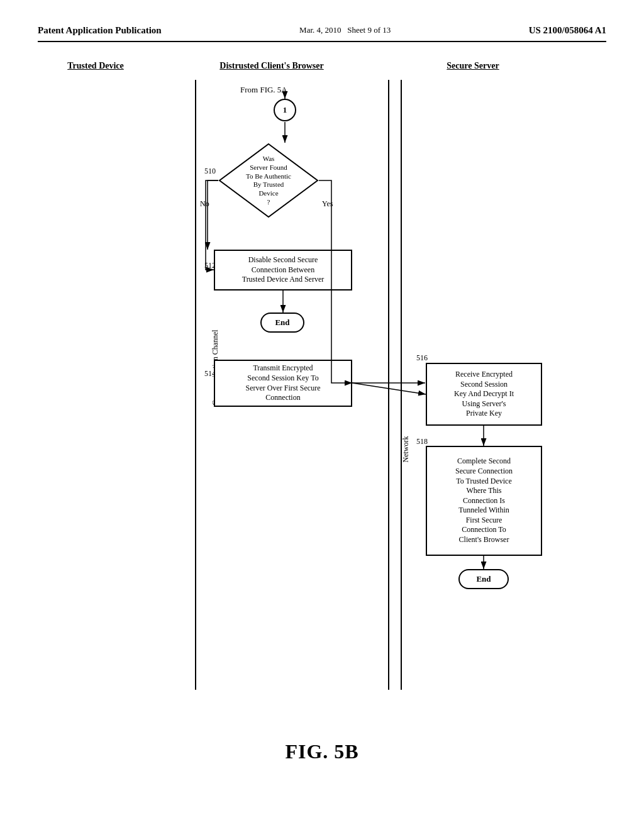 Image resolution: width=644 pixels, height=830 pixels. Describe the element at coordinates (99, 30) in the screenshot. I see `publication-label: Patent Application Publication` at that location.